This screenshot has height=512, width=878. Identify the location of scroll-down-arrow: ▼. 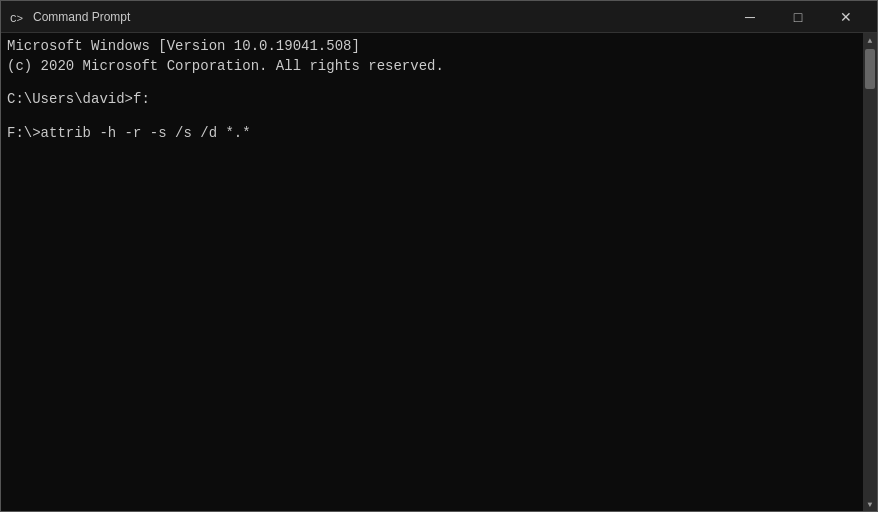
(870, 504).